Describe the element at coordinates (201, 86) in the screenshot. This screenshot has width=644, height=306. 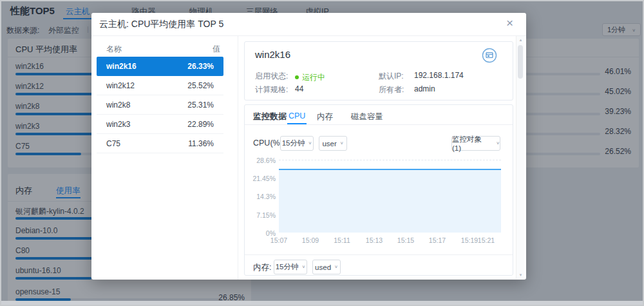
I see `list-item-value: 25.52%` at that location.